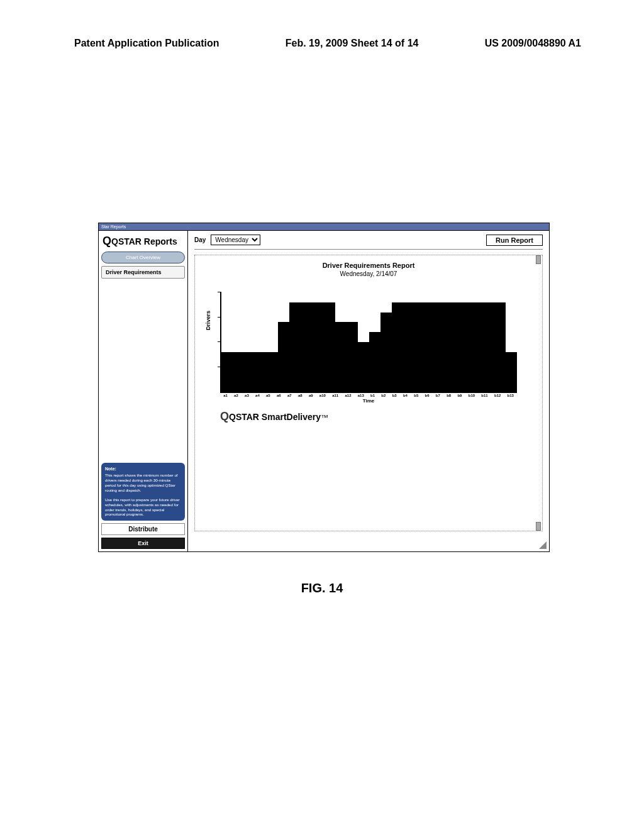  I want to click on report-brand: QQSTAR SmartDelivery™, so click(375, 416).